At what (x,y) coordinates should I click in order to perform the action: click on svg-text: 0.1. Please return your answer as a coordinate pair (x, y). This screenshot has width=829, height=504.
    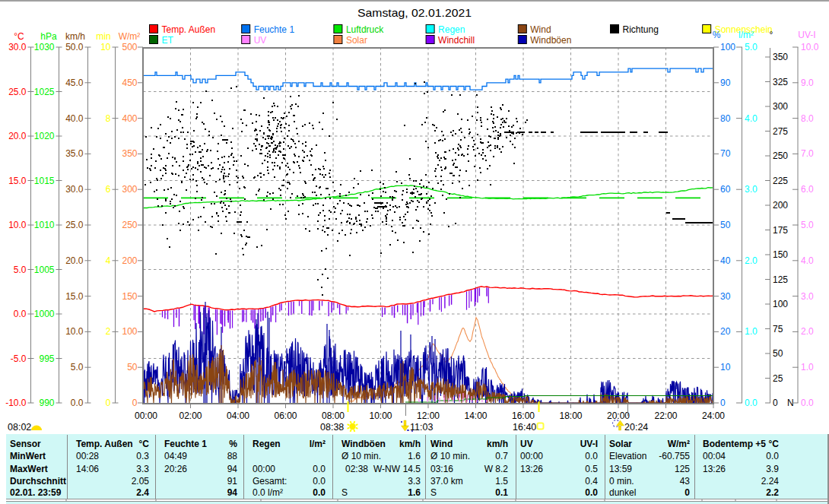
    Looking at the image, I should click on (502, 493).